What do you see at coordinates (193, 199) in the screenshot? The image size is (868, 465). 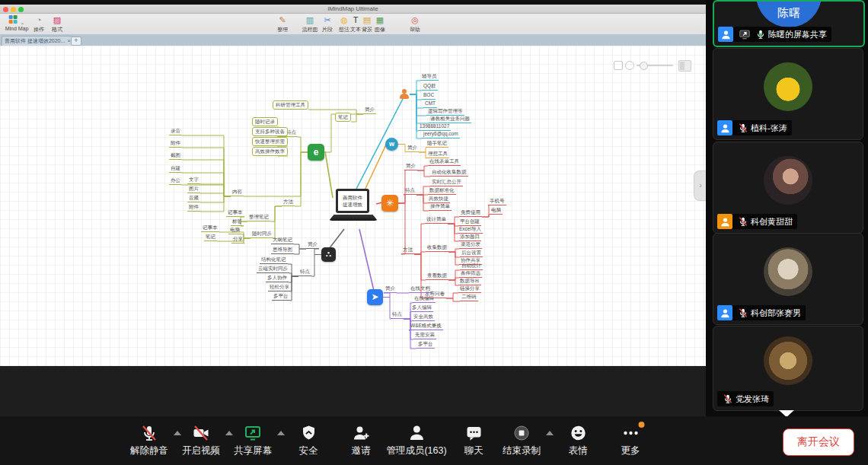 I see `mindmap-node: 音频` at bounding box center [193, 199].